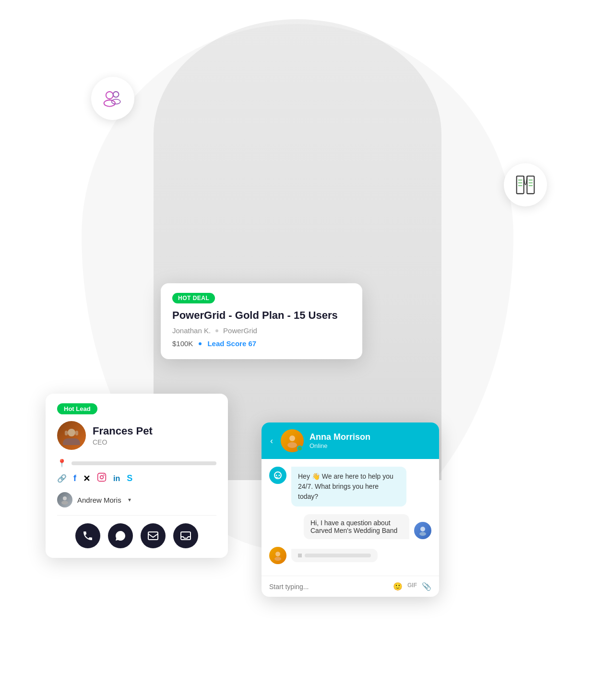 The image size is (595, 700). What do you see at coordinates (62, 463) in the screenshot?
I see `location-icon: 📍` at bounding box center [62, 463].